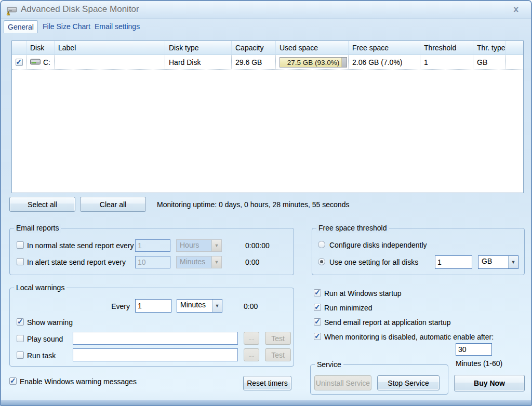  What do you see at coordinates (76, 262) in the screenshot?
I see `alert-report-label: In alert state send report every` at bounding box center [76, 262].